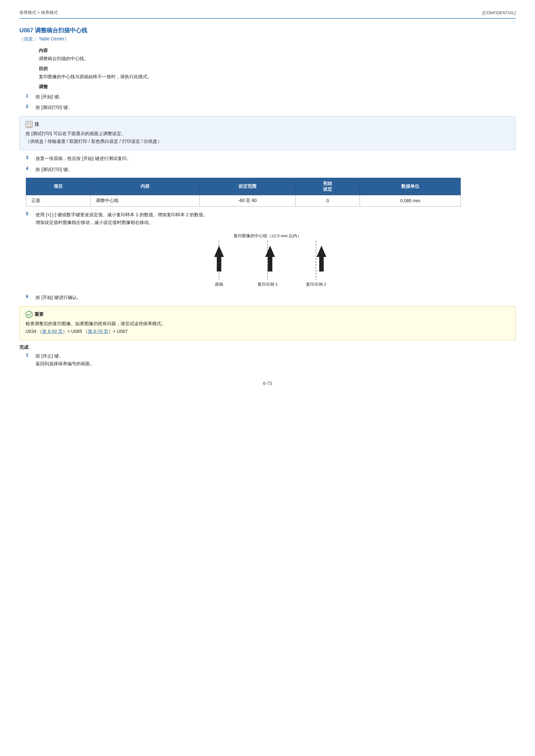 Image resolution: width=535 pixels, height=756 pixels. I want to click on step-6-num: 6, so click(31, 297).